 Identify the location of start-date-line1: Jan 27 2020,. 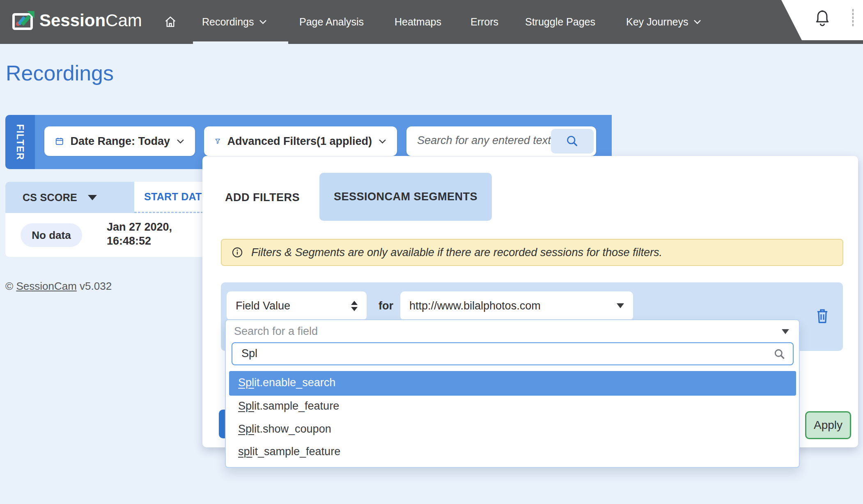
(140, 227).